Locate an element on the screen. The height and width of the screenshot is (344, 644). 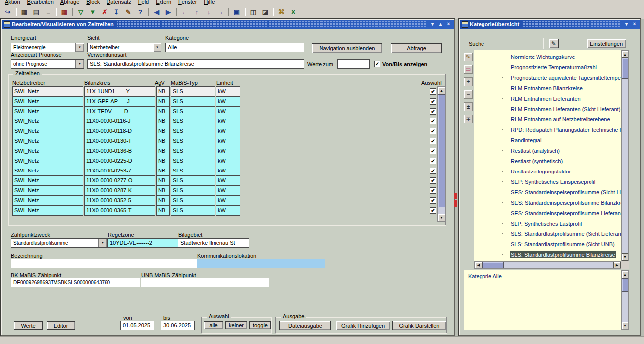
restore-icon: ▴ is located at coordinates (441, 24).